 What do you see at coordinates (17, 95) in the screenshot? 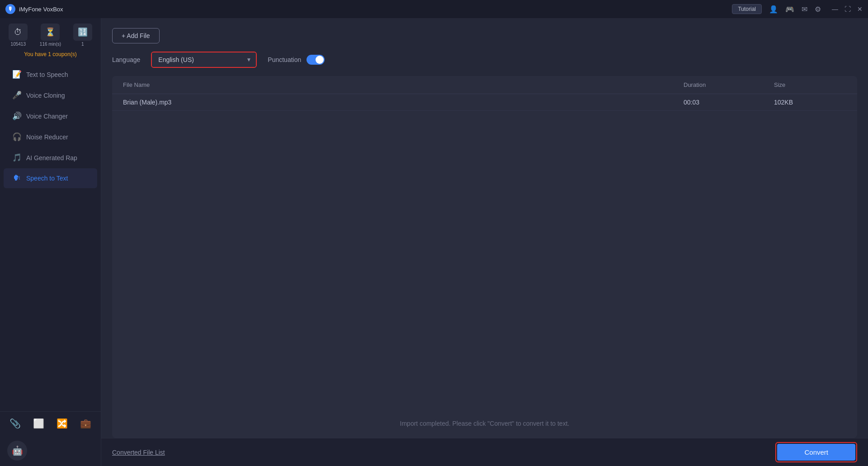
I see `voice-cloning-icon: 🎤` at bounding box center [17, 95].